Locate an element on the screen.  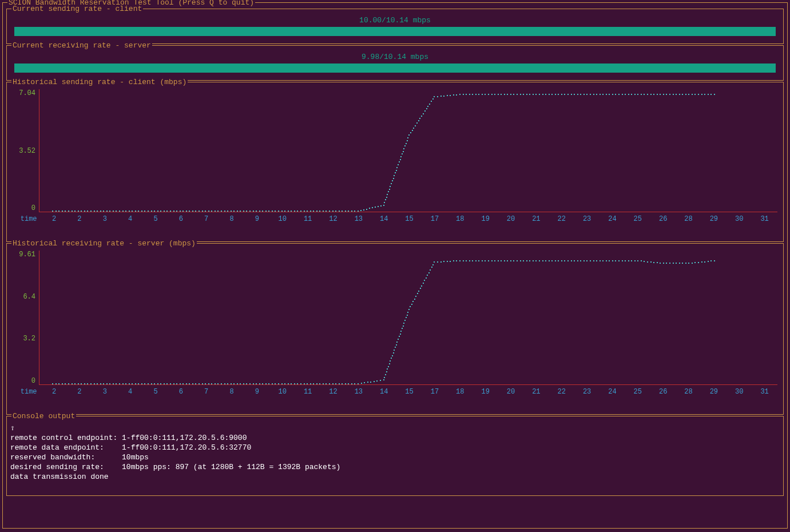
sending-rate-value: 10.00/10.14 mbps is located at coordinates (395, 21).